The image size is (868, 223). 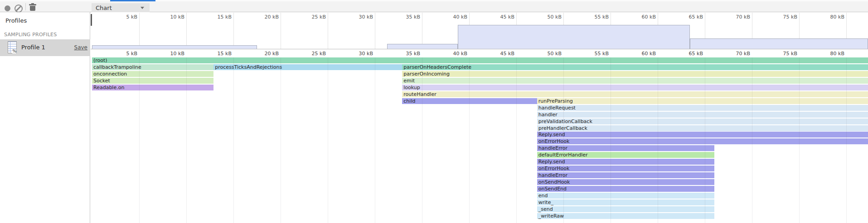 I want to click on flame-frame-runpreparsing: runPreParsing, so click(x=703, y=101).